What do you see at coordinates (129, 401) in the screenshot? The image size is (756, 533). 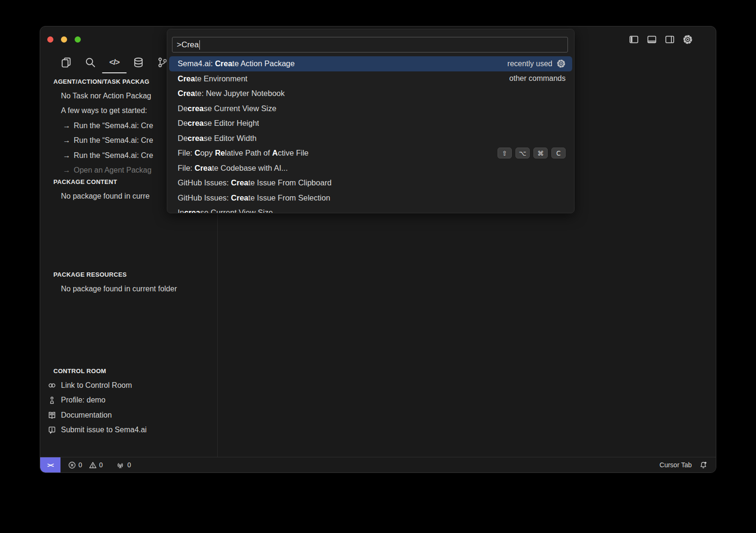 I see `list-item: Profile: demo` at bounding box center [129, 401].